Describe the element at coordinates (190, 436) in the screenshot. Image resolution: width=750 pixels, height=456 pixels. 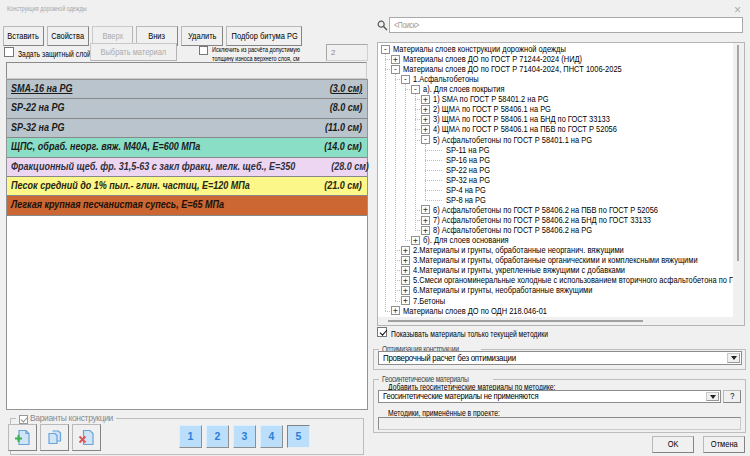
I see `variant-button-1: 1` at that location.